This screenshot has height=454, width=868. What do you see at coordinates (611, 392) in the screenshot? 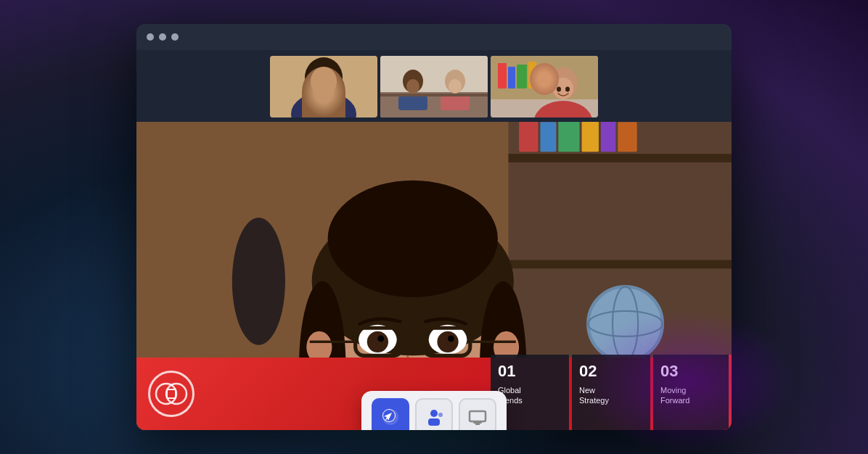
I see `agenda-overlay: 01 GlobalTrends 02 NewStrategy 03 Moving…` at bounding box center [611, 392].